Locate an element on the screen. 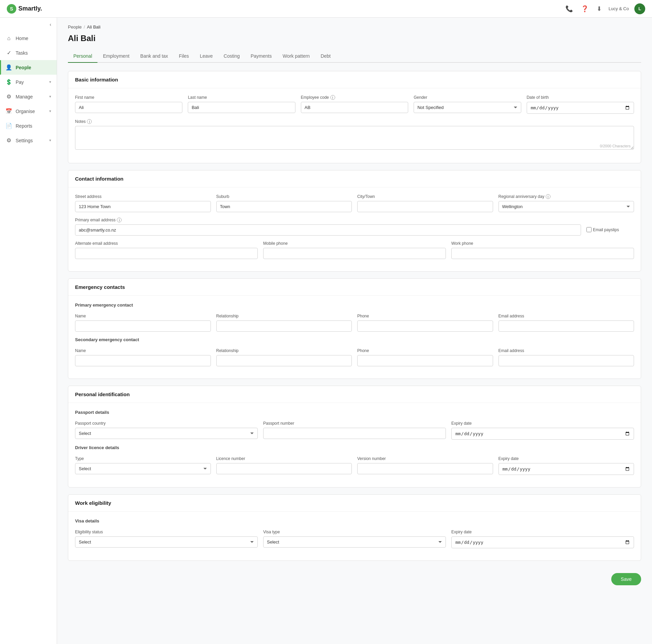  notes-counter: 0/2000 Characters is located at coordinates (615, 146).